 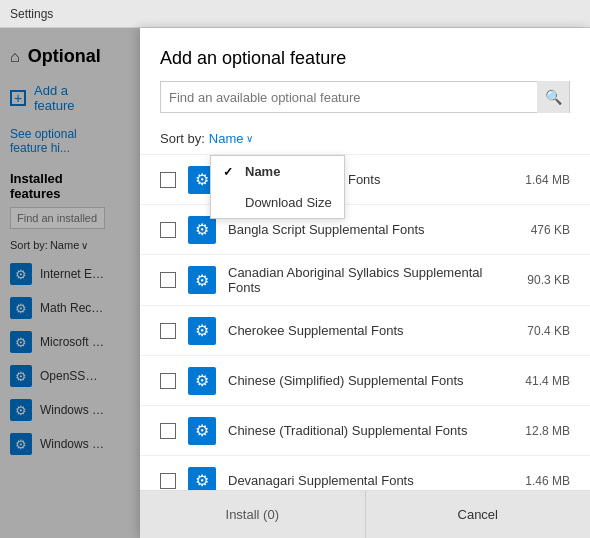 What do you see at coordinates (365, 514) in the screenshot?
I see `modal-footer: Install (0) Cancel` at bounding box center [365, 514].